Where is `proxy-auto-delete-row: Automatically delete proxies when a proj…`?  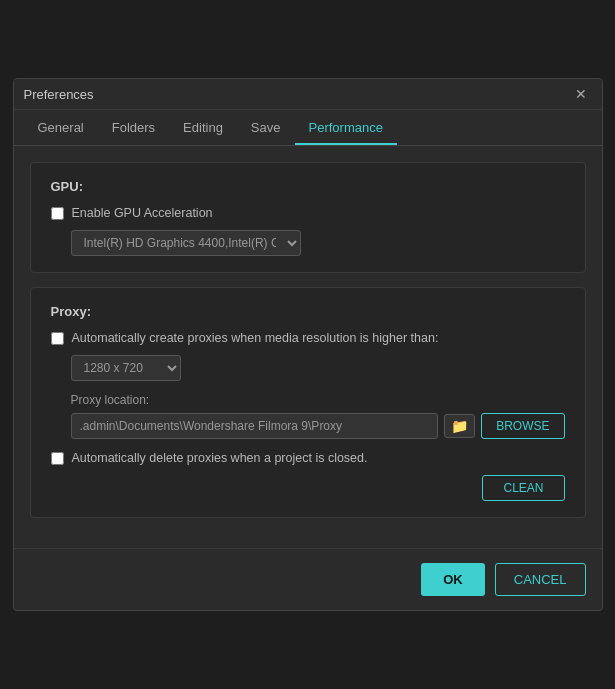
proxy-auto-delete-row: Automatically delete proxies when a proj… is located at coordinates (308, 458).